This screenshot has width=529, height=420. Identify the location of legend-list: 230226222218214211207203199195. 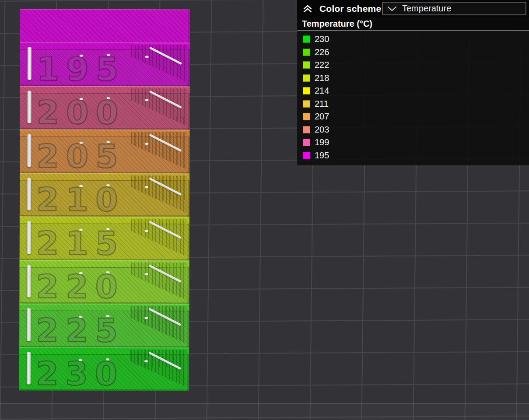
(413, 98).